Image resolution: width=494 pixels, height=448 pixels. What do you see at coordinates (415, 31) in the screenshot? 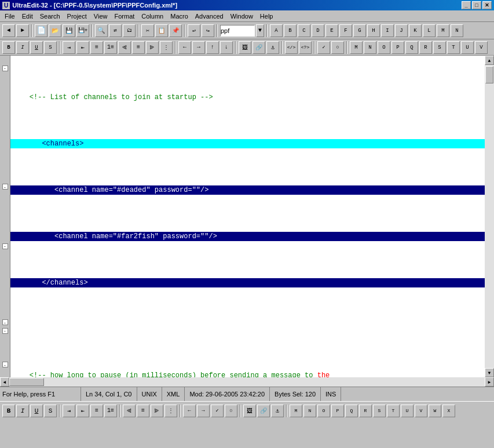
I see `tb-btn-k: K` at bounding box center [415, 31].